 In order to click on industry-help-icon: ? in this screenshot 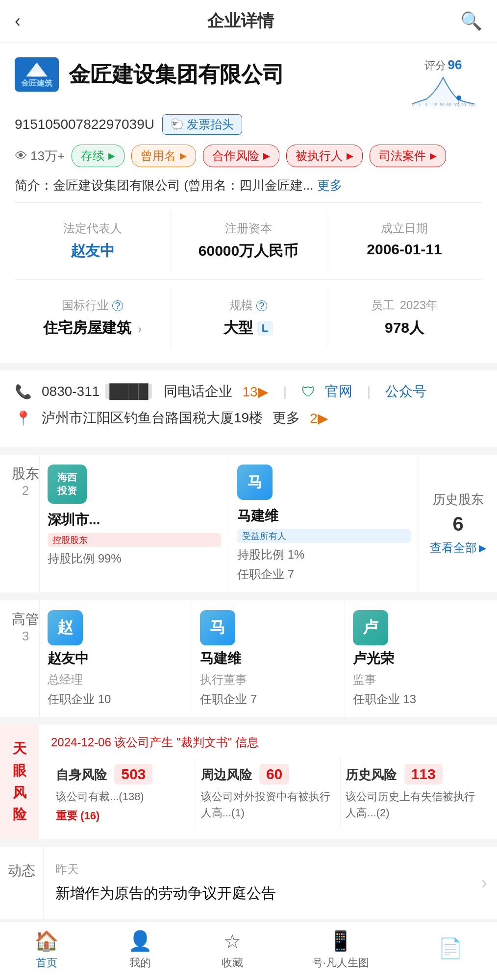, I will do `click(118, 306)`.